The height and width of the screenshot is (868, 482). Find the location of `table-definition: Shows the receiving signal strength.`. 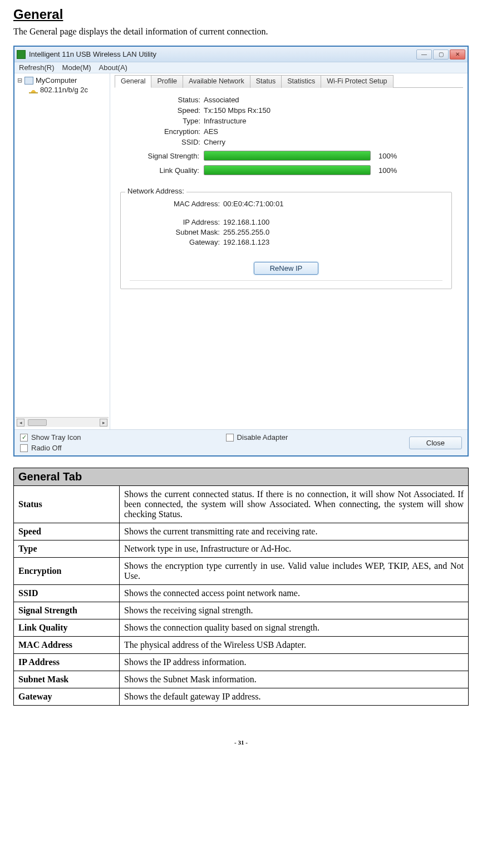

table-definition: Shows the receiving signal strength. is located at coordinates (294, 611).